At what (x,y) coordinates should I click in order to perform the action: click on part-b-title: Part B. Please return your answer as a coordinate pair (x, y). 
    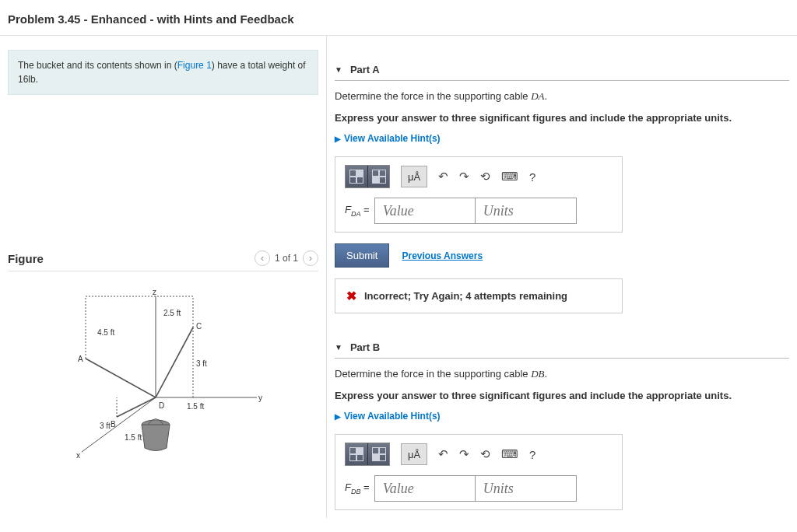
    Looking at the image, I should click on (365, 347).